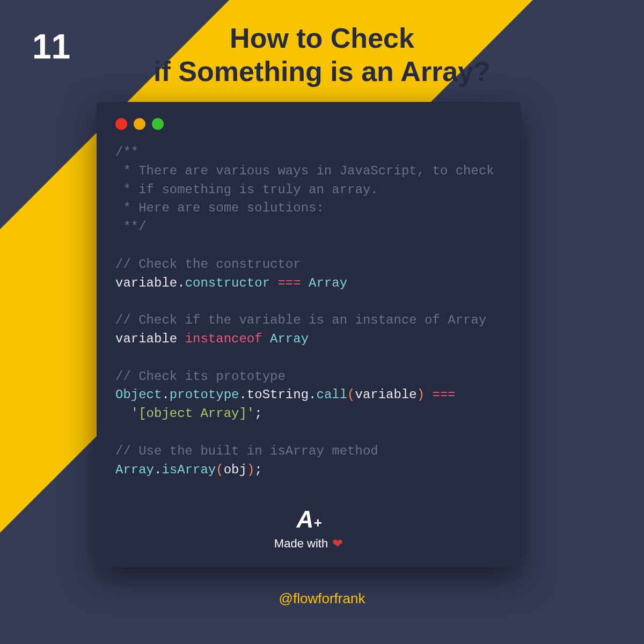 The height and width of the screenshot is (644, 644). Describe the element at coordinates (208, 264) in the screenshot. I see `code-comment: // Check the constructor` at that location.